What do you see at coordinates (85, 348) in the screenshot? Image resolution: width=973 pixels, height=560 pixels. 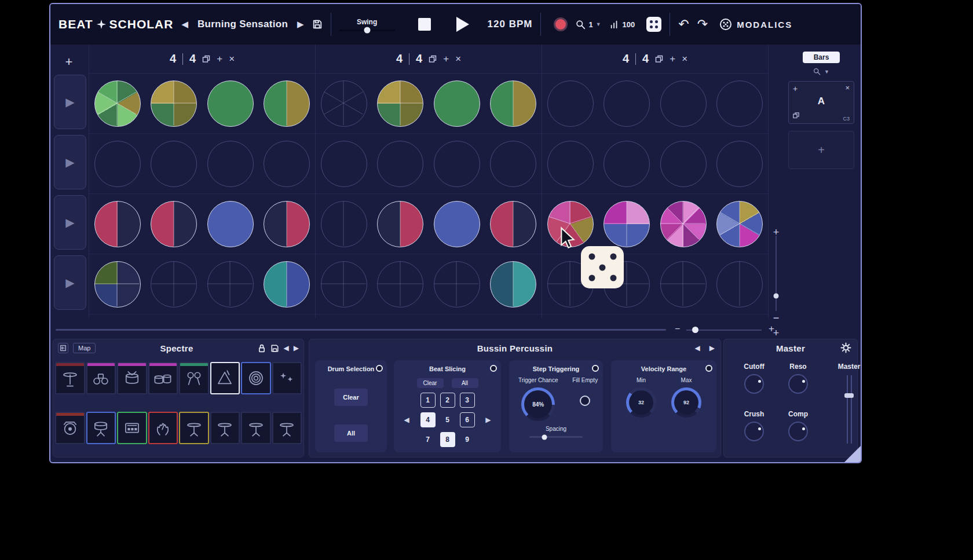 I see `map-button: Map` at bounding box center [85, 348].